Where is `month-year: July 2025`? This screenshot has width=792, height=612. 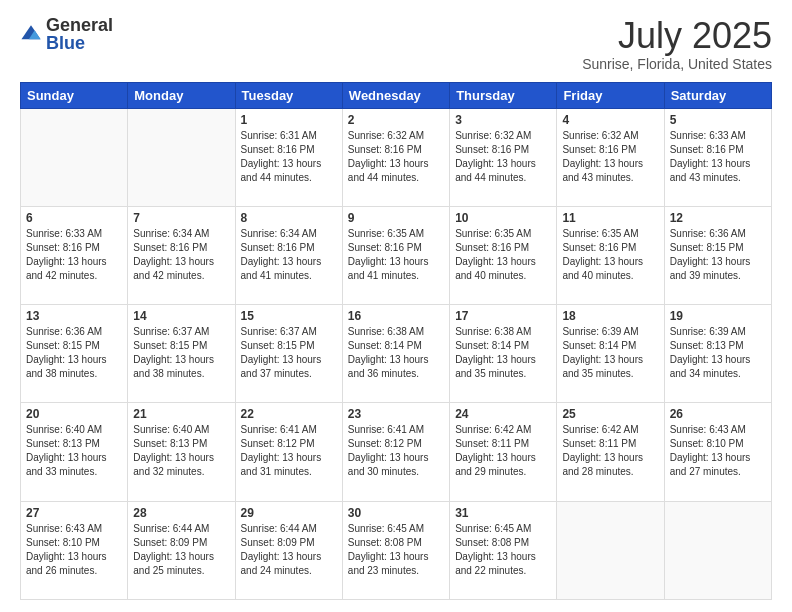 month-year: July 2025 is located at coordinates (677, 36).